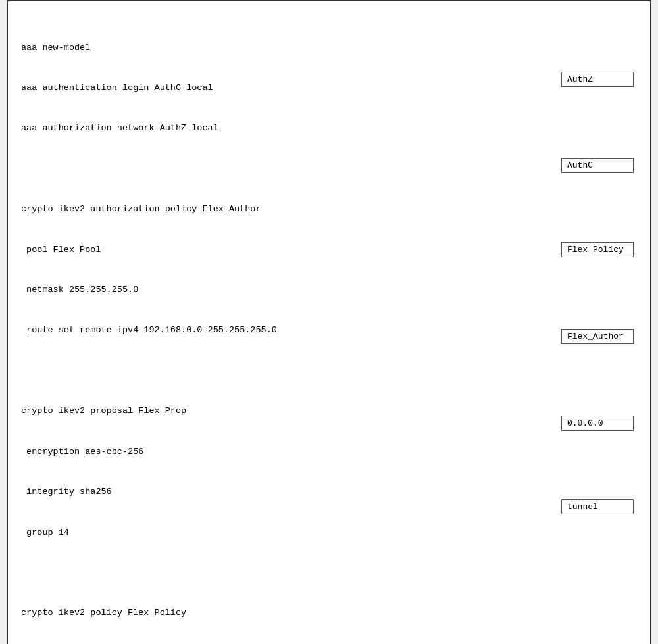 This screenshot has height=644, width=658. Describe the element at coordinates (597, 79) in the screenshot. I see `sidebar-label-authz: AuthZ` at that location.